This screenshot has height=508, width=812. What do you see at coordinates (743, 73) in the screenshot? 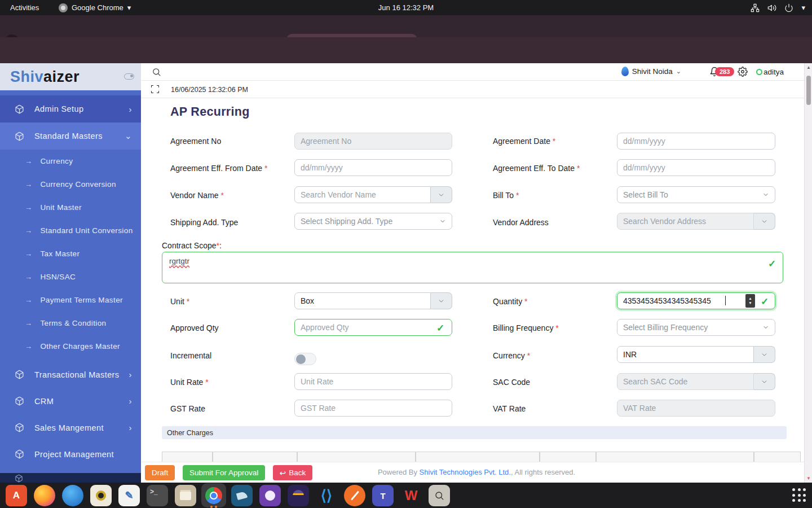
I see `settings-button` at bounding box center [743, 73].